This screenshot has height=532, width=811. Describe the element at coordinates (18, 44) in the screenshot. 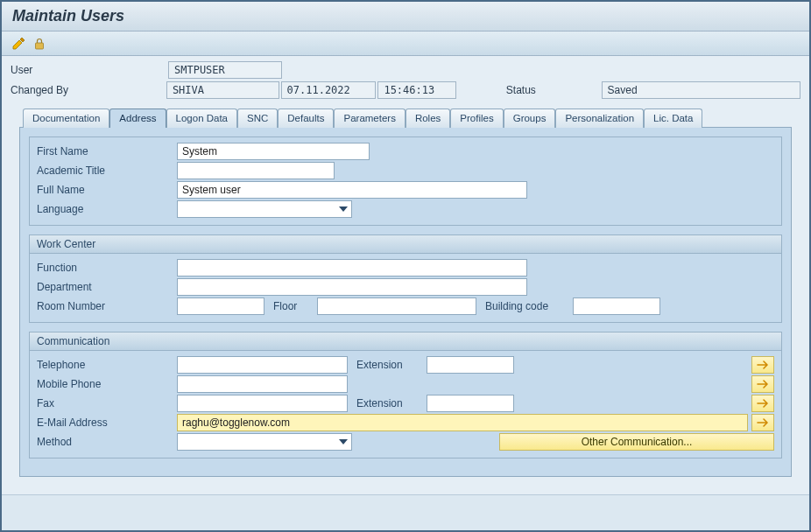

I see `edit-icon` at that location.